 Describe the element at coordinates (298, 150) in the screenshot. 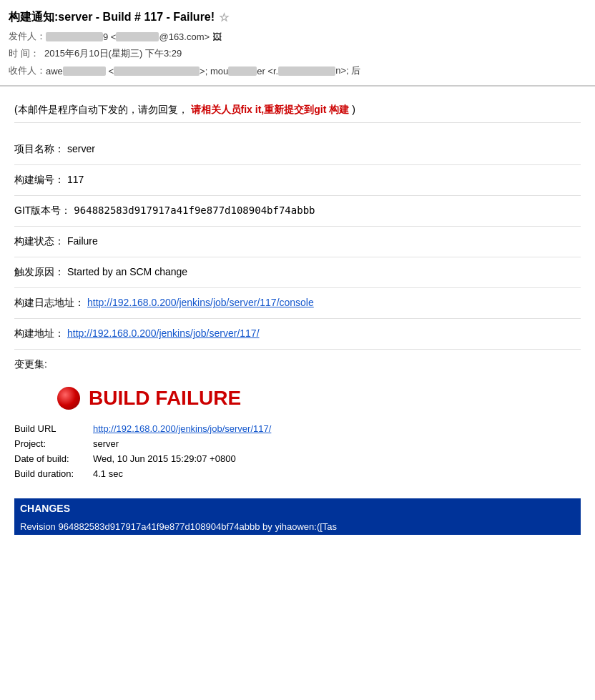

I see `project-row: 项目名称： server` at that location.